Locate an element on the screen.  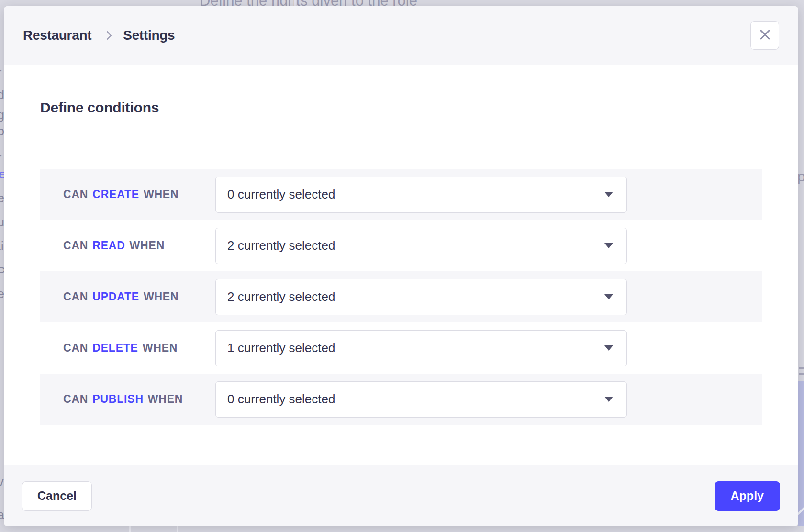
label-action: CREATE is located at coordinates (116, 194).